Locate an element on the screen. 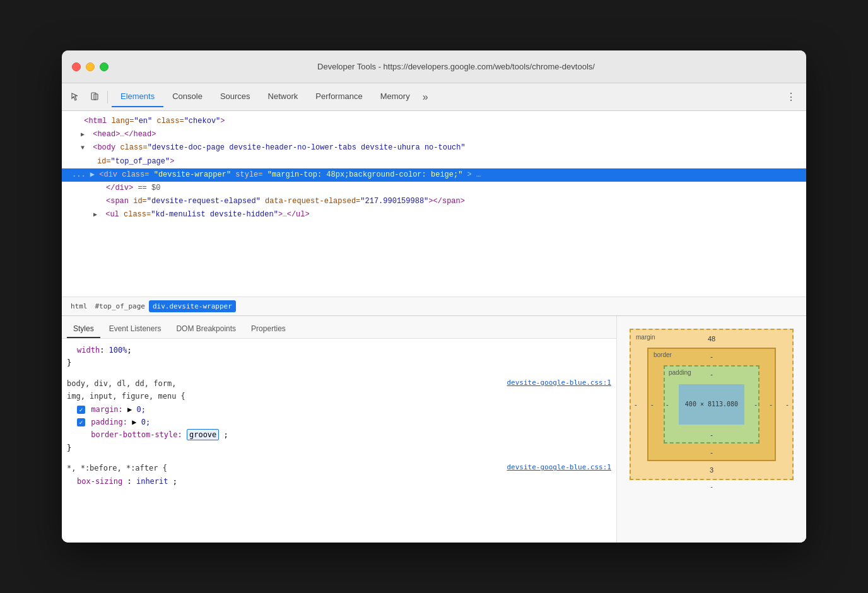 Image resolution: width=868 pixels, height=593 pixels. css-line: width: 100%; is located at coordinates (339, 350).